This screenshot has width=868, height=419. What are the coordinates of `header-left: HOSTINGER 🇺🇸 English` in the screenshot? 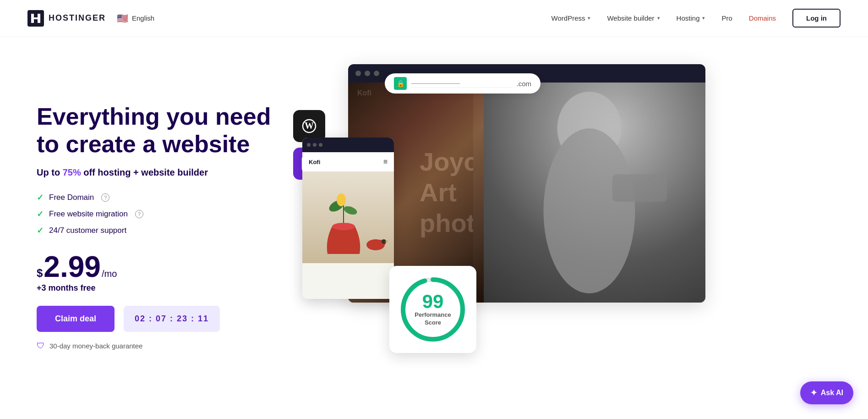 It's located at (91, 18).